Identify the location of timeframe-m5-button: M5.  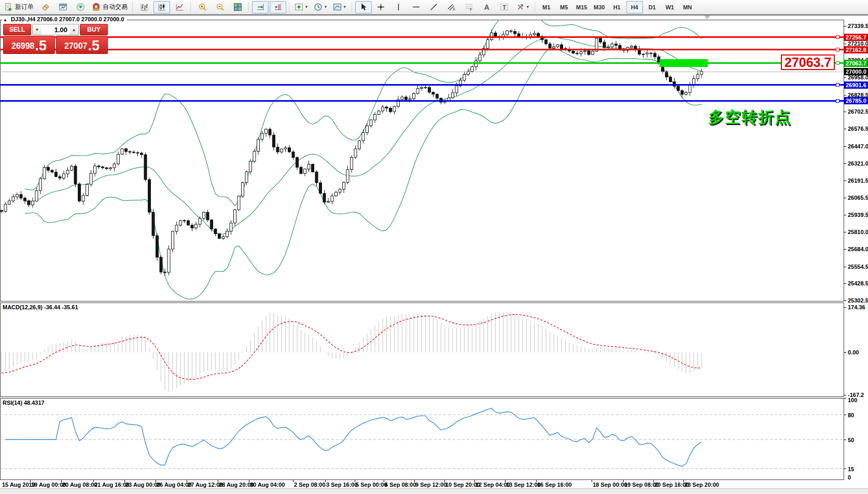
(564, 7).